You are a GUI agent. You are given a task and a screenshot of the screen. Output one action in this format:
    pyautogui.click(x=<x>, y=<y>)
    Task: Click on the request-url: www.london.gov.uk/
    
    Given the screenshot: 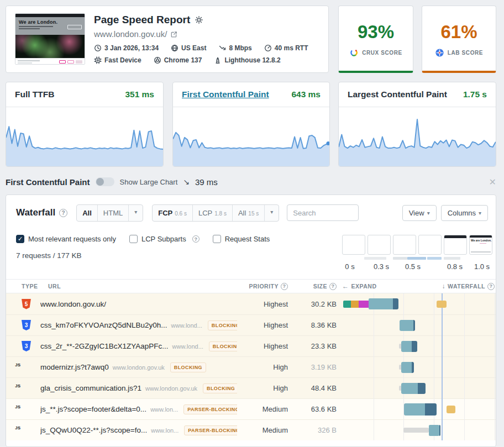 What is the action you would take?
    pyautogui.click(x=73, y=304)
    